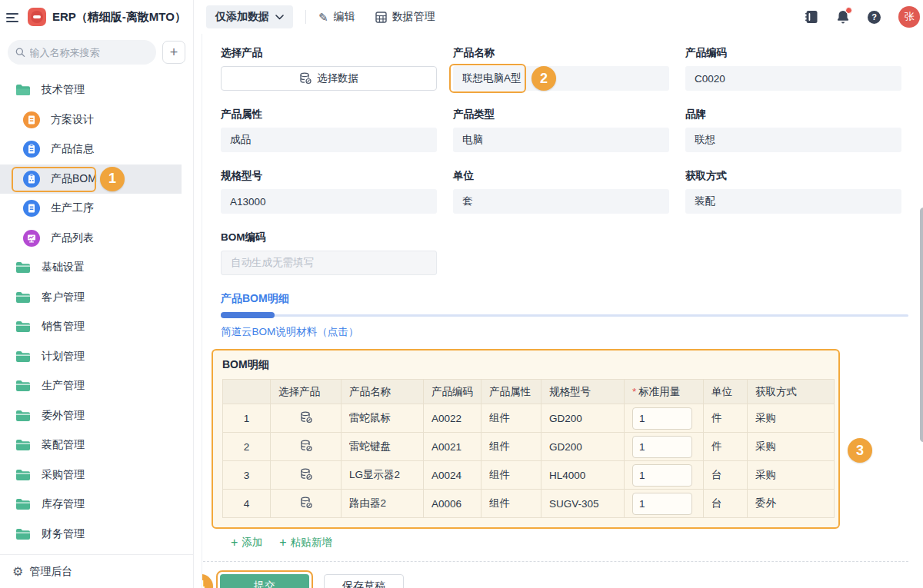 This screenshot has height=588, width=923. What do you see at coordinates (565, 191) in the screenshot?
I see `form-row-3: 规格型号 A13000 单位 套 获取方式 装配` at bounding box center [565, 191].